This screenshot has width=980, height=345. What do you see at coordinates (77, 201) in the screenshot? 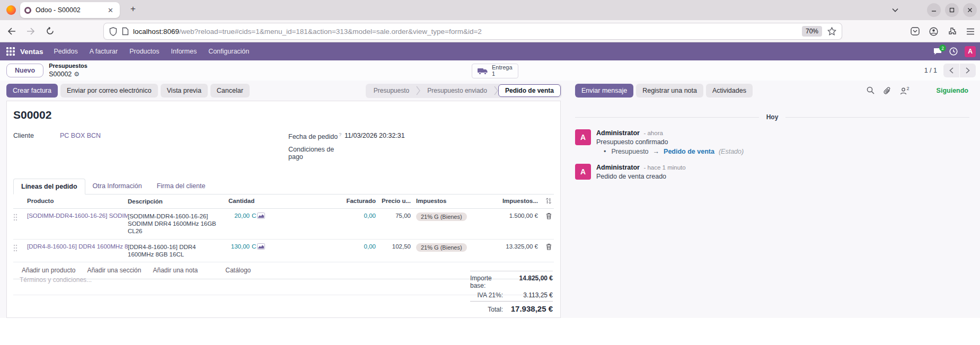
I see `col-header-product: Producto` at bounding box center [77, 201].